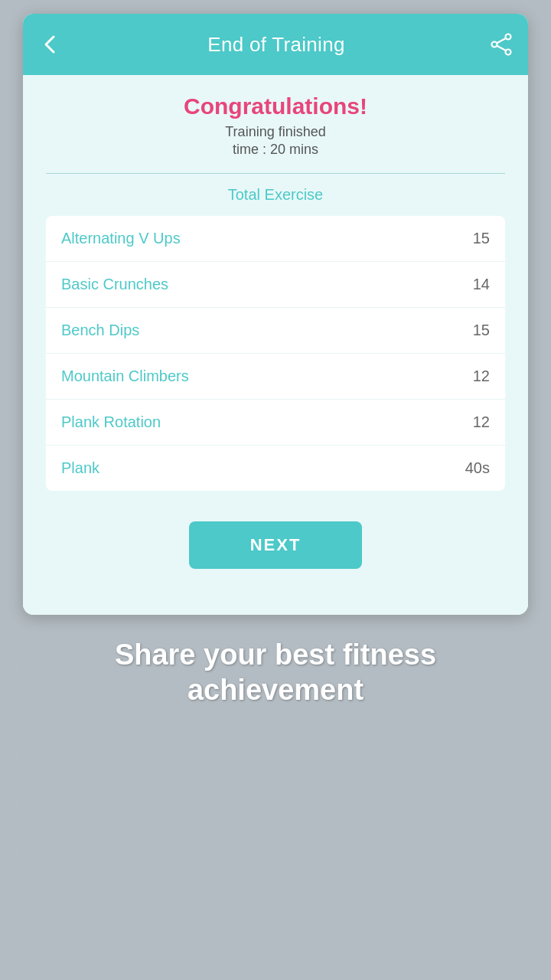 The image size is (551, 980). What do you see at coordinates (276, 44) in the screenshot?
I see `page-title: End of Training` at bounding box center [276, 44].